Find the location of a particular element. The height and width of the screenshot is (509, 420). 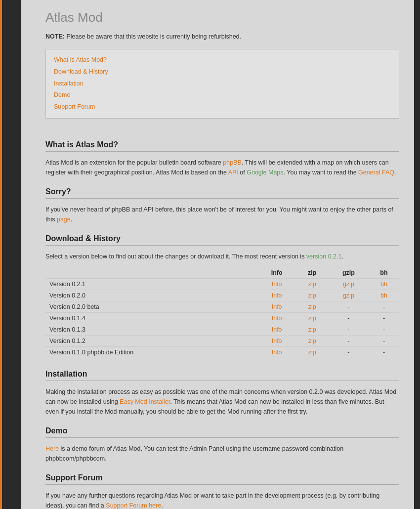

col-gzip: gzip is located at coordinates (349, 273).